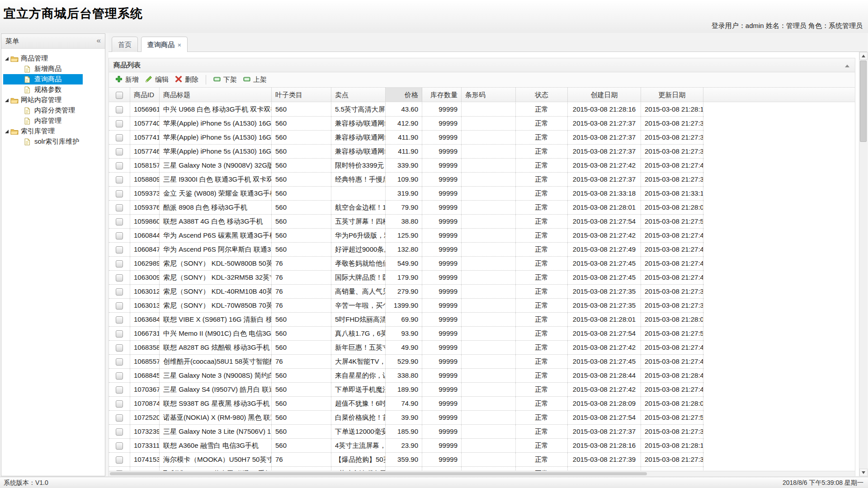 The image size is (868, 488). I want to click on table-row: 1070367三星 Galaxy S4 (I9507V) 皓月白 联通560下单…, so click(406, 389).